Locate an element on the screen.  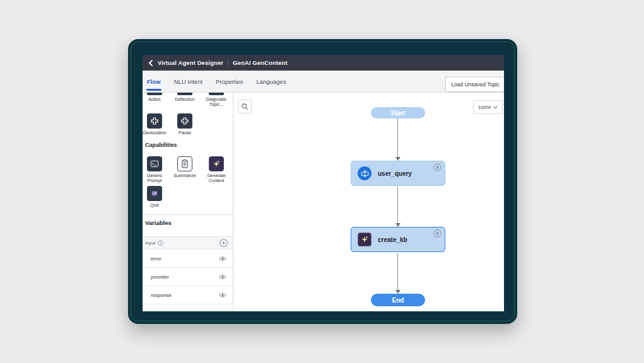
user-input-icon is located at coordinates (365, 173).